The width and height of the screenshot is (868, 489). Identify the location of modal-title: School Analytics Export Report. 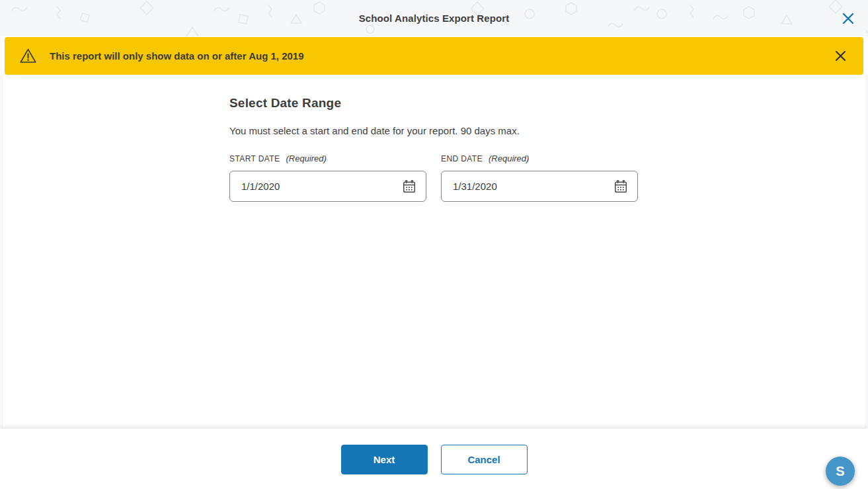
(434, 19).